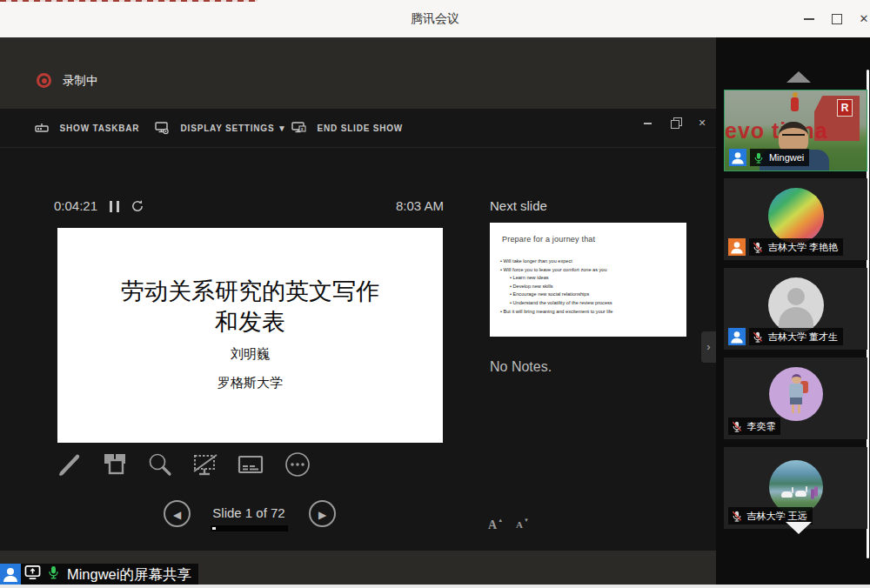 The height and width of the screenshot is (588, 870). Describe the element at coordinates (129, 574) in the screenshot. I see `screen-share-label: Mingwei的屏幕共享` at that location.